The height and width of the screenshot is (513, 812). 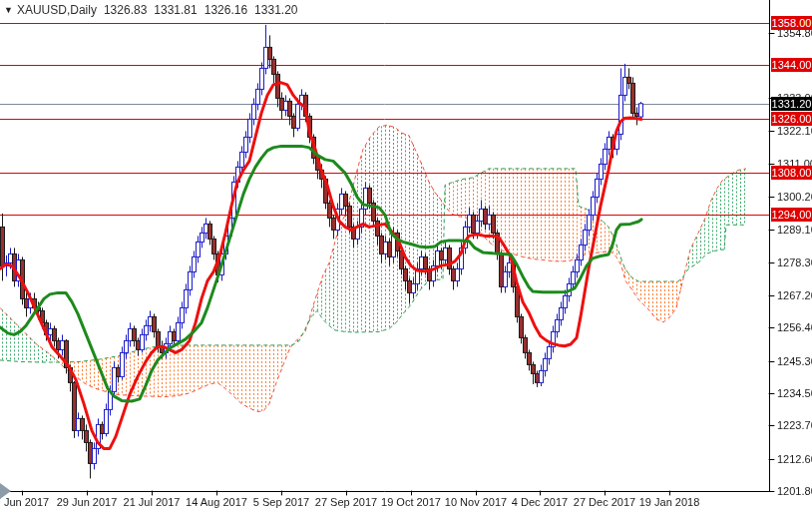 I want to click on price-tick-label: 1245.30, so click(x=794, y=361).